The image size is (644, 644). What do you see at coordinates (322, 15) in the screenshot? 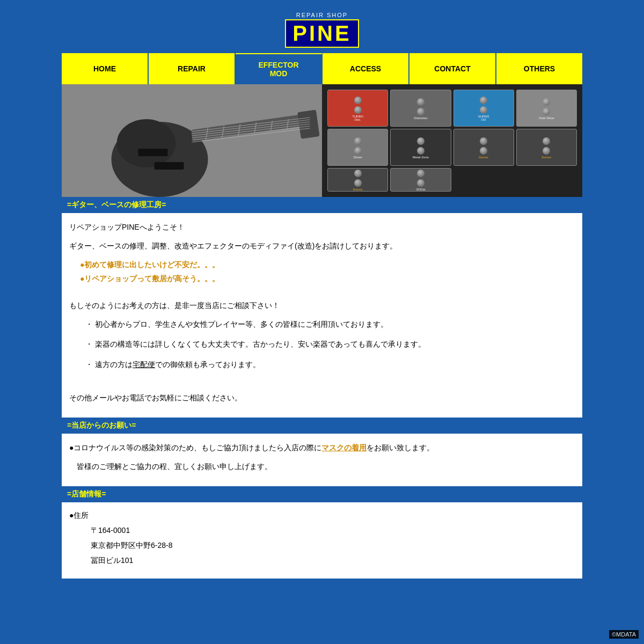
I see `logo-subtitle: REPAIR SHOP` at bounding box center [322, 15].